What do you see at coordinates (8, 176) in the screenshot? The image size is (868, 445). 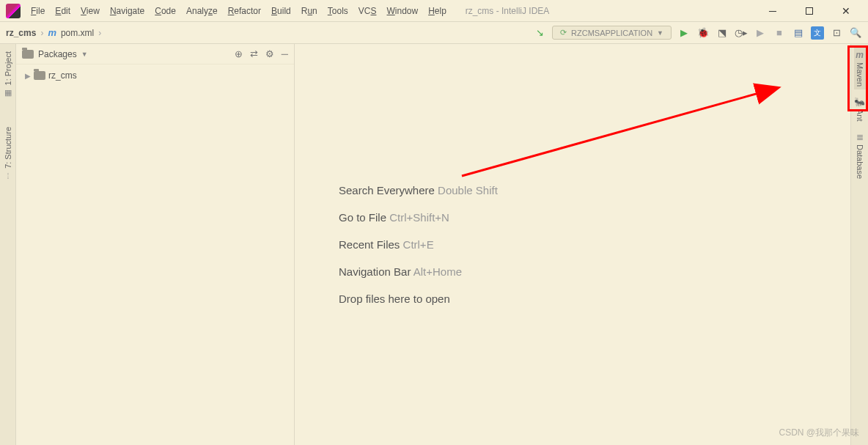 I see `structure-rail-icon: ⦙` at bounding box center [8, 176].